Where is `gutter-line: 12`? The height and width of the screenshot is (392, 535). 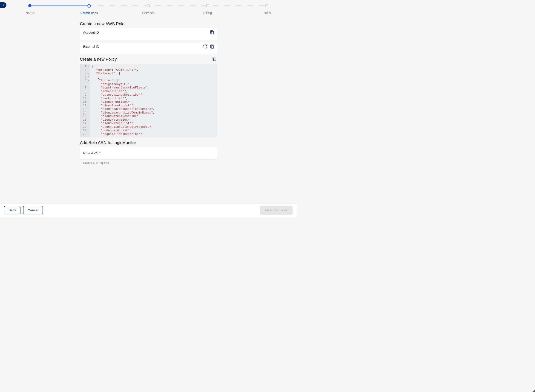 gutter-line: 12 is located at coordinates (86, 106).